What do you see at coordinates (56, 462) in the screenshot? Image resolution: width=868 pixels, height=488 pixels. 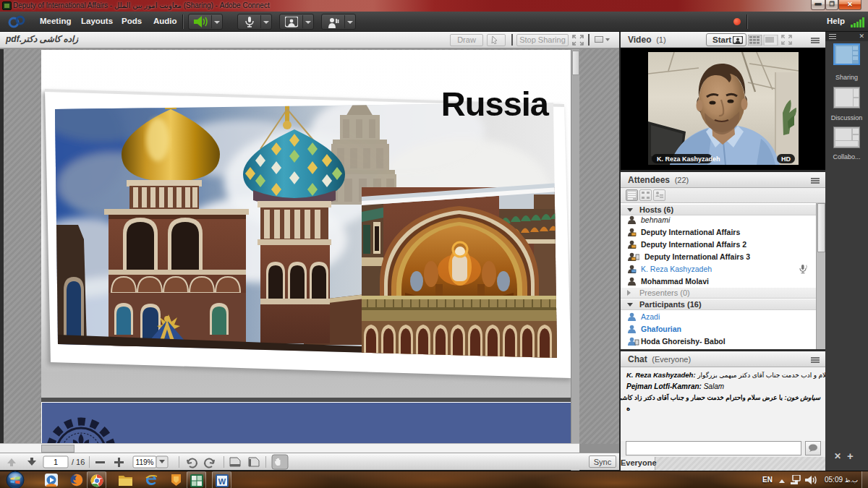 I see `svg-text: 1` at bounding box center [56, 462].